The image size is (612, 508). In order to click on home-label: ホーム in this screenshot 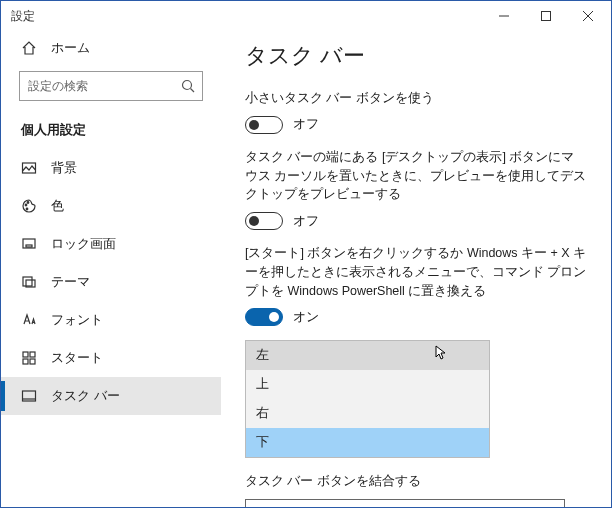, I will do `click(70, 48)`.